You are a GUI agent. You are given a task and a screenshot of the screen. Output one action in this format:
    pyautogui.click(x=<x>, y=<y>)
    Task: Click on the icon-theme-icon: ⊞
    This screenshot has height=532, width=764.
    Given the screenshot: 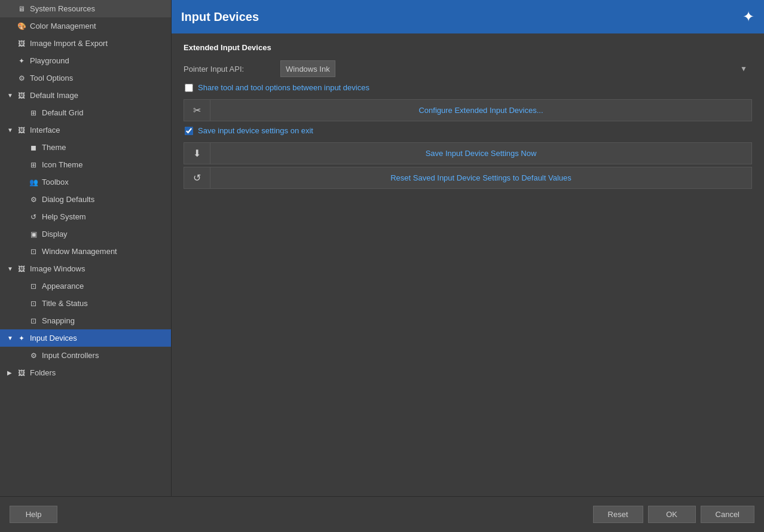 What is the action you would take?
    pyautogui.click(x=33, y=165)
    